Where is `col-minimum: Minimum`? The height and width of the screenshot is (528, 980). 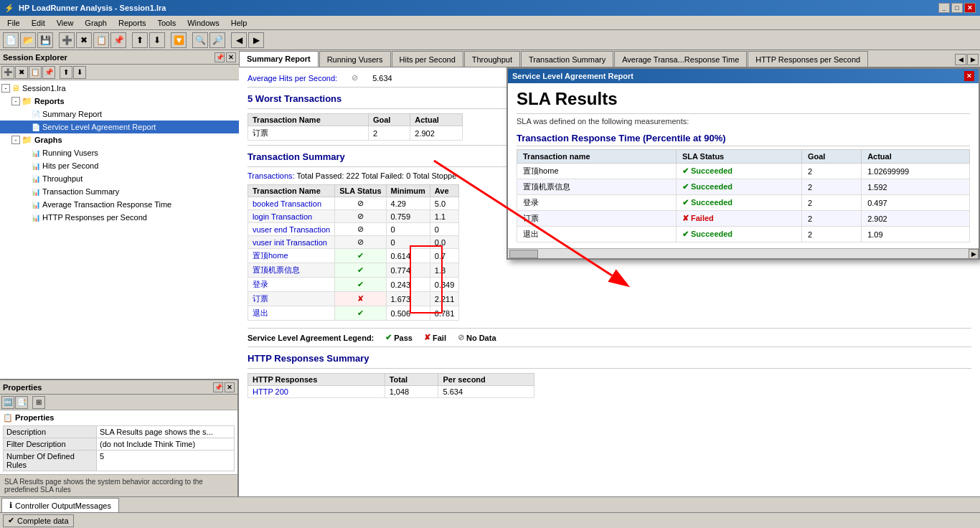
col-minimum: Minimum is located at coordinates (407, 191).